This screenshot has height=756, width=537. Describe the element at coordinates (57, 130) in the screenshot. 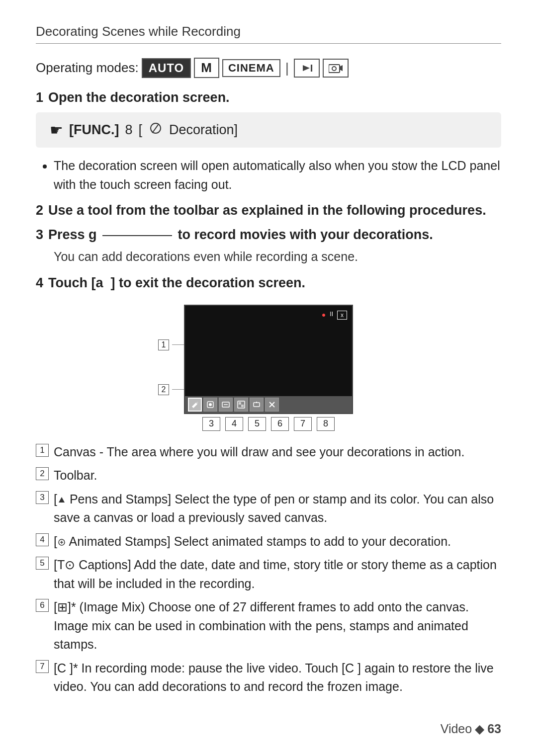

I see `hand-icon: ☛` at that location.